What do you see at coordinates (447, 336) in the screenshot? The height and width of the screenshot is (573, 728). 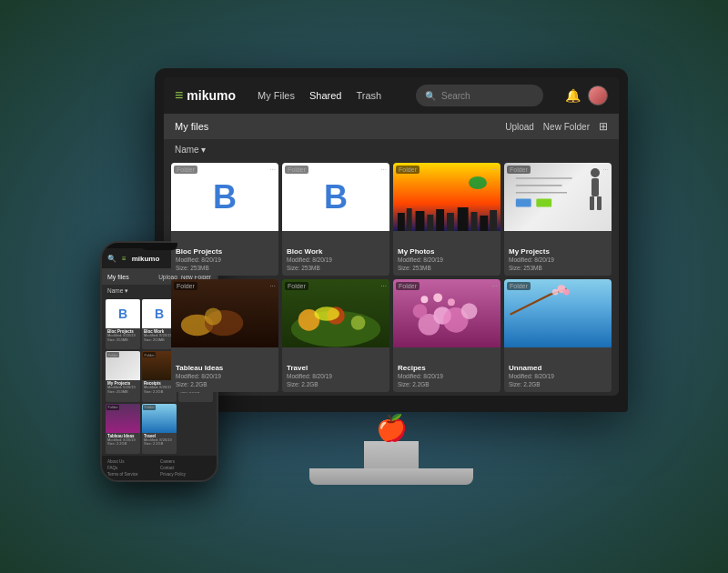 I see `file-card-recipes: Folder ··· Recipes Modified: 8/20/19Size…` at bounding box center [447, 336].